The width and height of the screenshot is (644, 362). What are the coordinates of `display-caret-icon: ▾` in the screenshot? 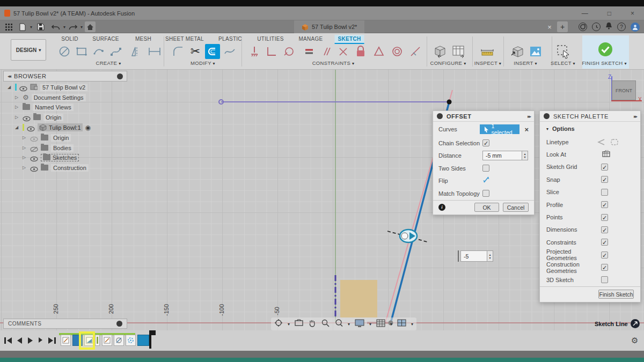 It's located at (370, 324).